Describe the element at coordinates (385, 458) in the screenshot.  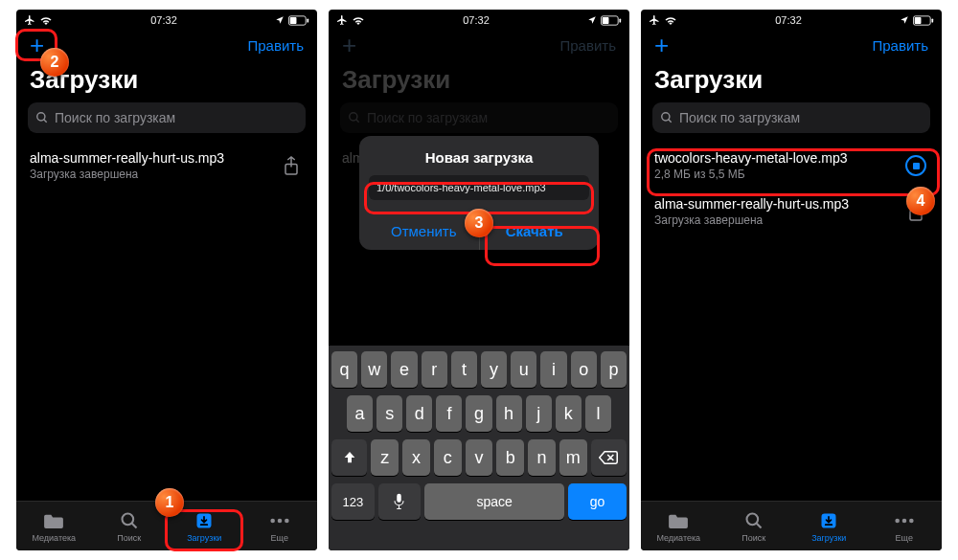
I see `key-z: z` at that location.